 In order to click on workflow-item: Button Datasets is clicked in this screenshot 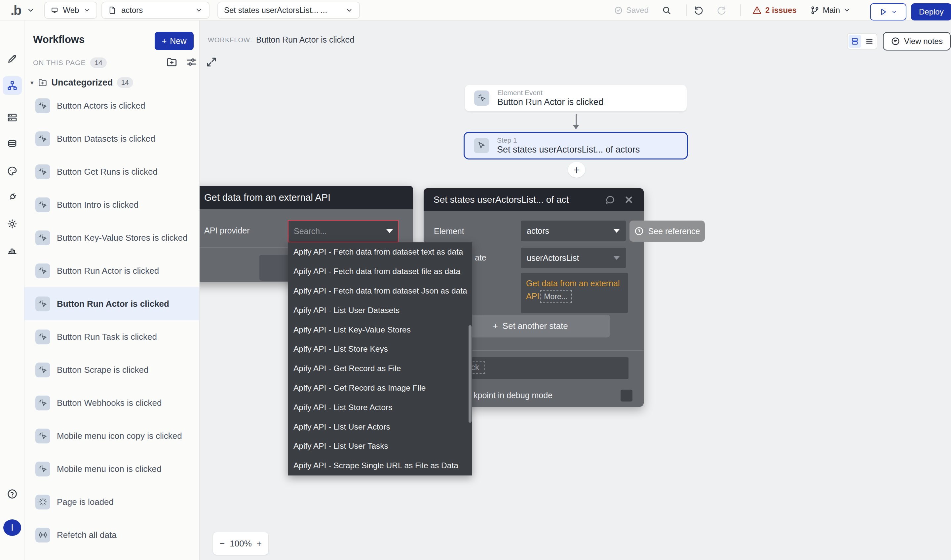, I will do `click(112, 139)`.